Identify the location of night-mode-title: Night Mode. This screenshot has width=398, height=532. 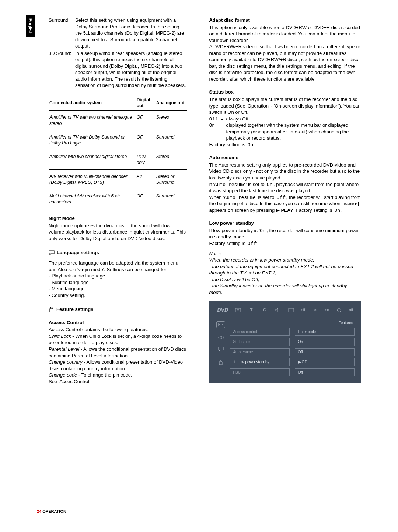
(118, 218).